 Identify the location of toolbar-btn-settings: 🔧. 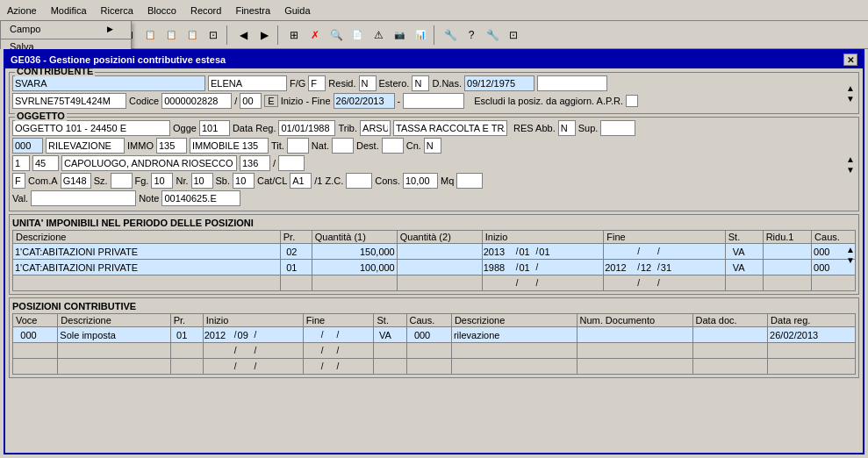
(492, 35).